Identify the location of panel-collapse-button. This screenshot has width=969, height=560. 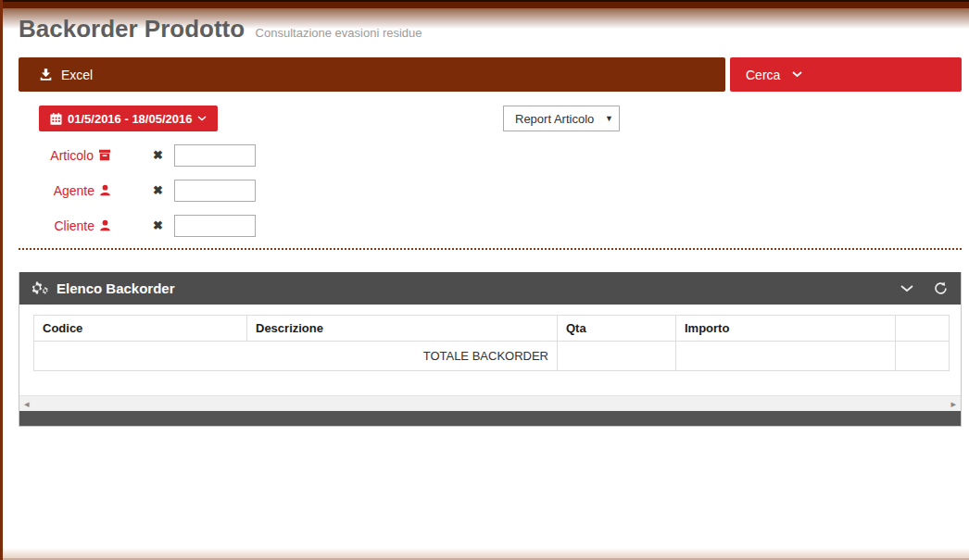
(907, 289).